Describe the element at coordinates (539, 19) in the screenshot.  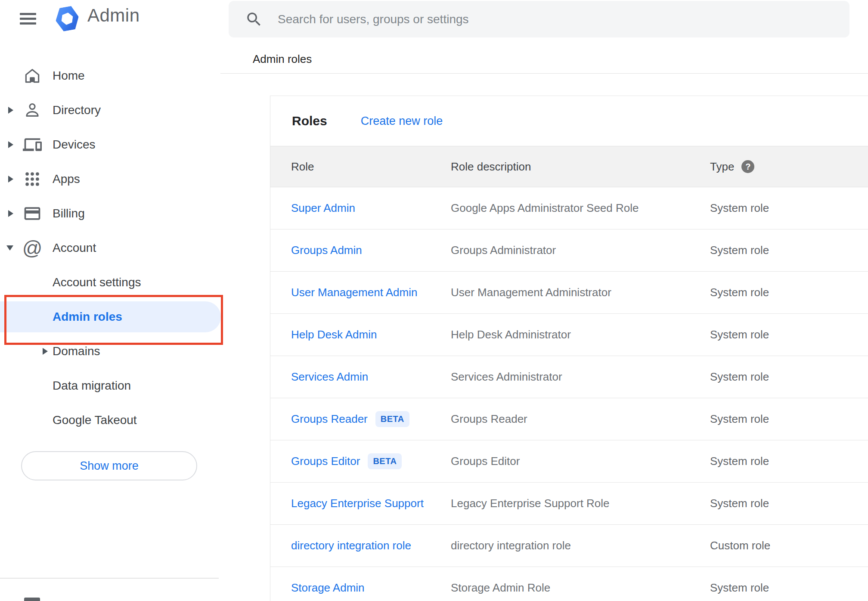
I see `search-input` at that location.